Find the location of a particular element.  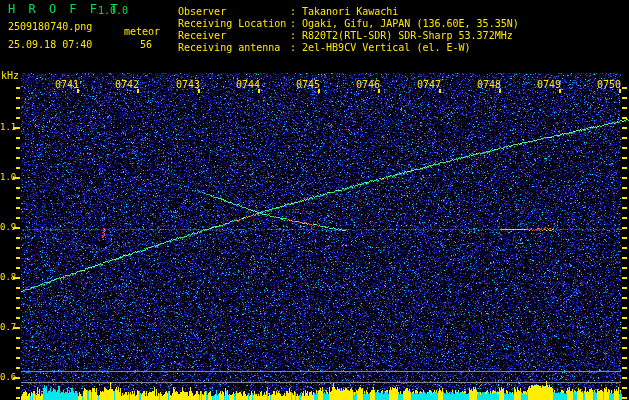

time-tick-label: 0745 is located at coordinates (308, 84).